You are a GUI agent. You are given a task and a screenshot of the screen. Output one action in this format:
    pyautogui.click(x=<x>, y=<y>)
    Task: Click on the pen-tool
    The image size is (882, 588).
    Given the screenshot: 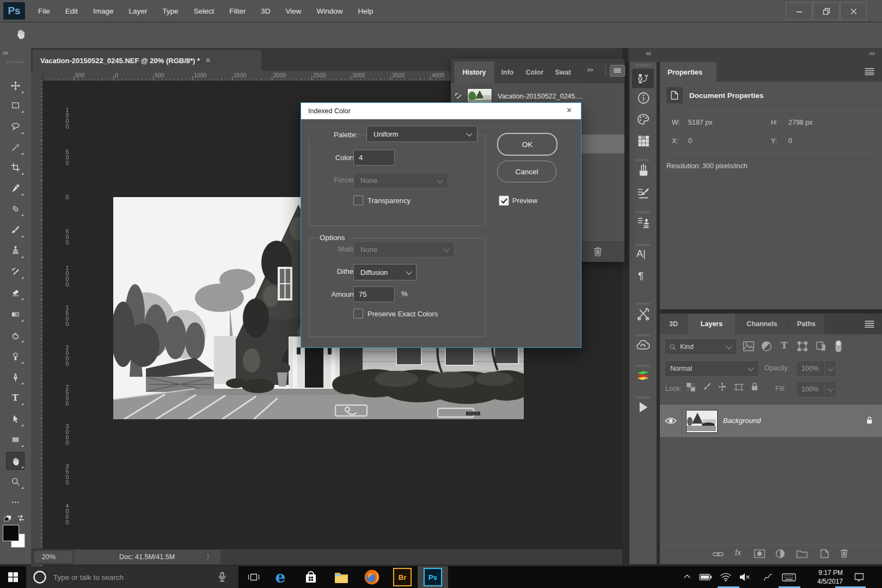 What is the action you would take?
    pyautogui.click(x=15, y=377)
    